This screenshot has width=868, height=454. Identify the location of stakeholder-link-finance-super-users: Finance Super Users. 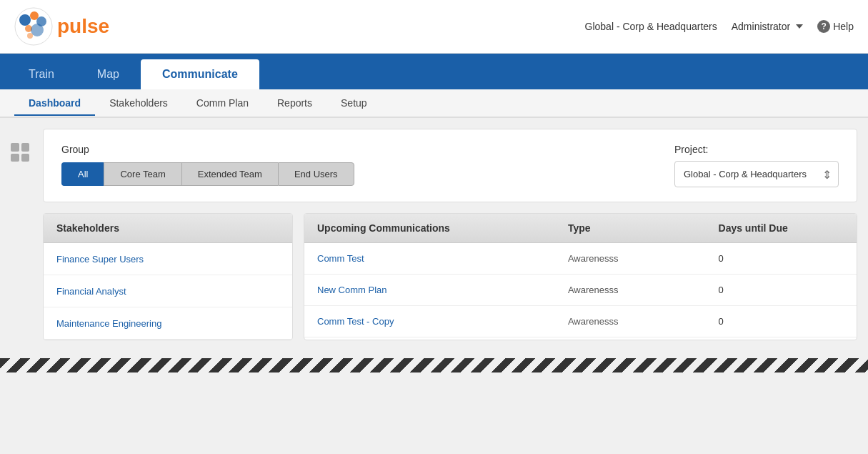
(100, 259).